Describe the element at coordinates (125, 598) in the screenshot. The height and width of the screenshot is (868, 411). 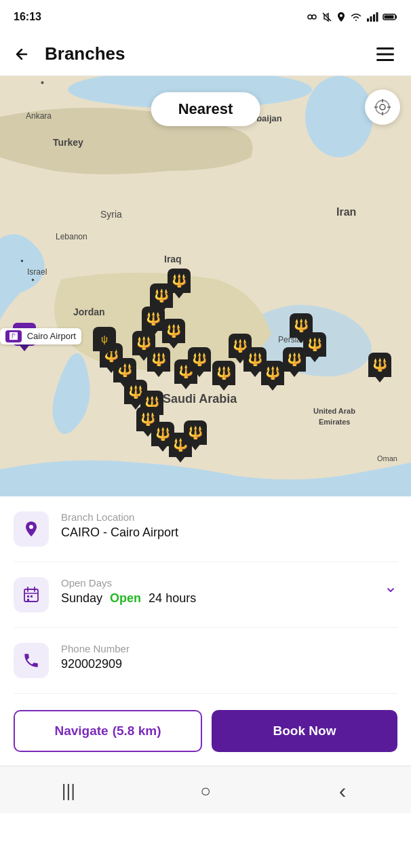
I see `open-status: Open` at that location.